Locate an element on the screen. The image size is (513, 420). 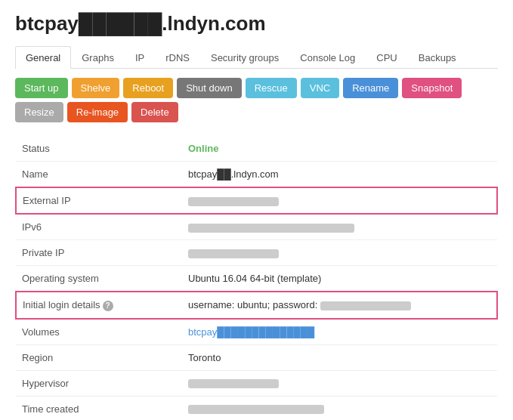
shelve-button: Shelve is located at coordinates (96, 88).